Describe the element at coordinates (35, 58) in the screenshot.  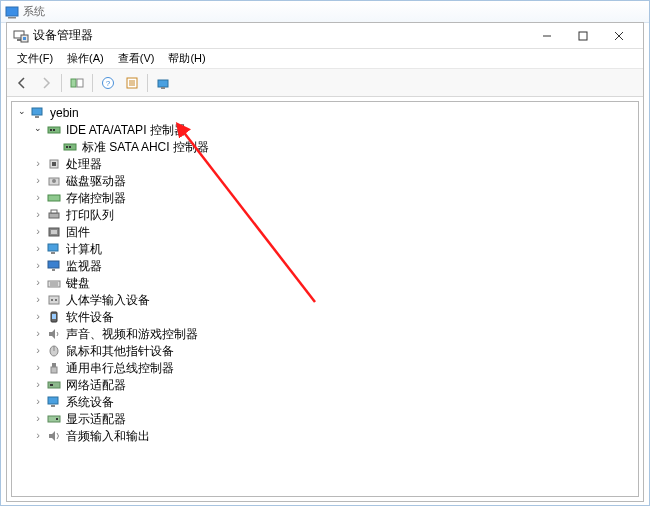
I see `menu-file: 文件(F)` at that location.